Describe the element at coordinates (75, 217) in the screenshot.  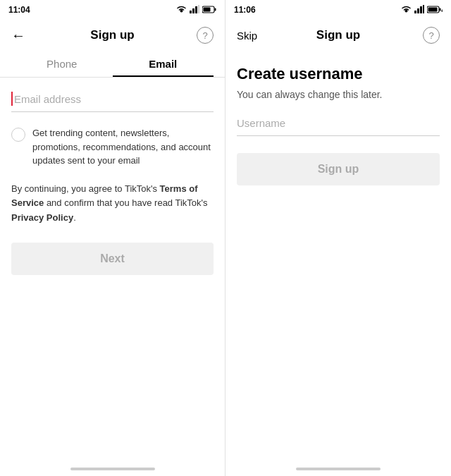
I see `terms-suffix: .` at that location.